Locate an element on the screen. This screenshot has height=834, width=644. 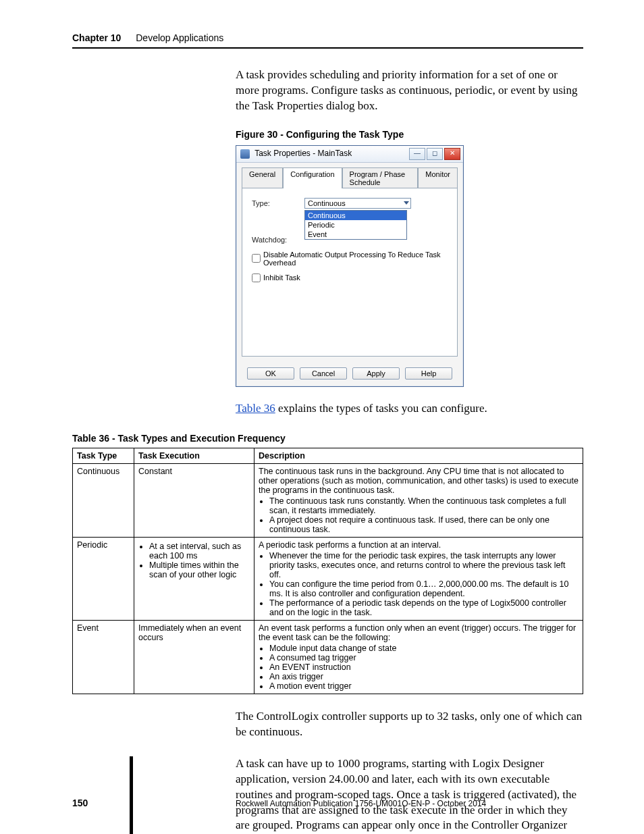
table-36-link: Table 36 is located at coordinates (255, 408).